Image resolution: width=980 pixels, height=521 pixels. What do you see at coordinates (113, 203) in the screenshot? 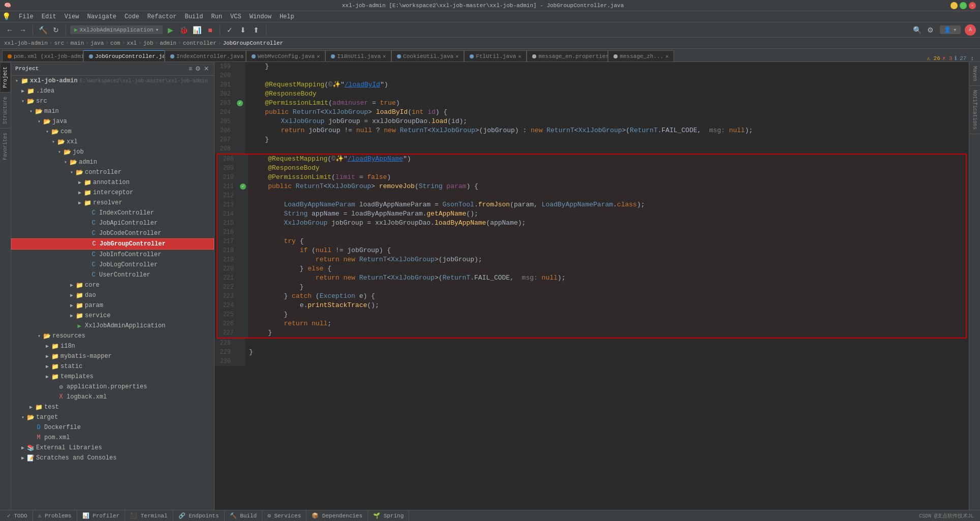
I see `tree-resolver: ▶ 📁 resolver` at bounding box center [113, 203].